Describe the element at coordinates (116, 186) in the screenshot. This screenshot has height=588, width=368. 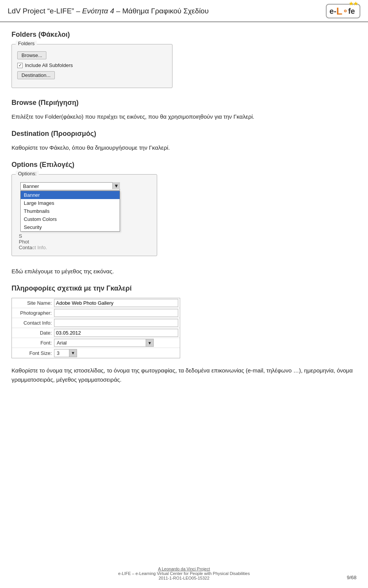
I see `options-select-arrow: ▼` at that location.